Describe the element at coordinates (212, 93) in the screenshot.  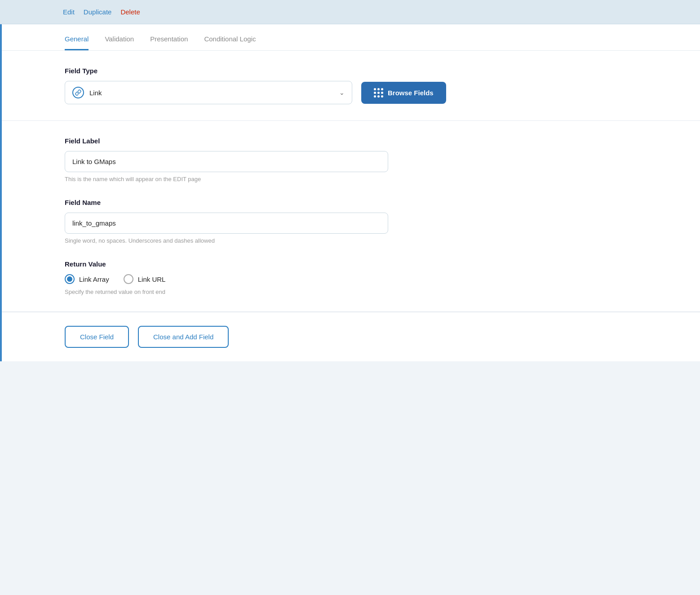
I see `field-type-value: Link` at that location.